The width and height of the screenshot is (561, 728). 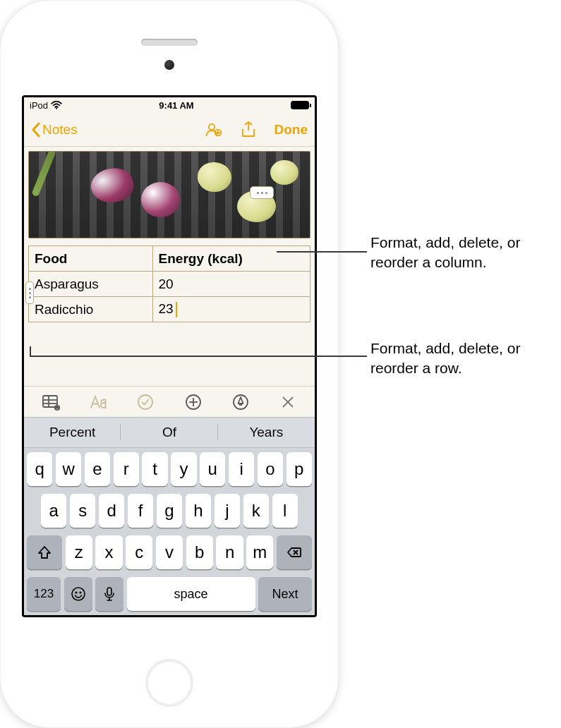 I want to click on emoji-icon, so click(x=78, y=594).